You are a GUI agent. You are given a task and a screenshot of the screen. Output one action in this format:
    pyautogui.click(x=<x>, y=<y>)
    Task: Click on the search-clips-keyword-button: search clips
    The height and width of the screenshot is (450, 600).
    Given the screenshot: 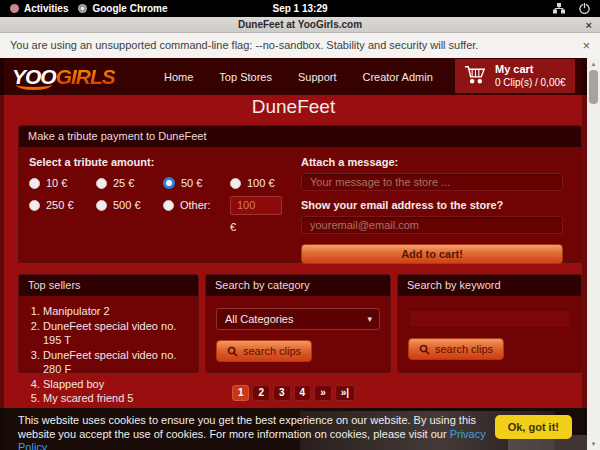 What is the action you would take?
    pyautogui.click(x=456, y=349)
    